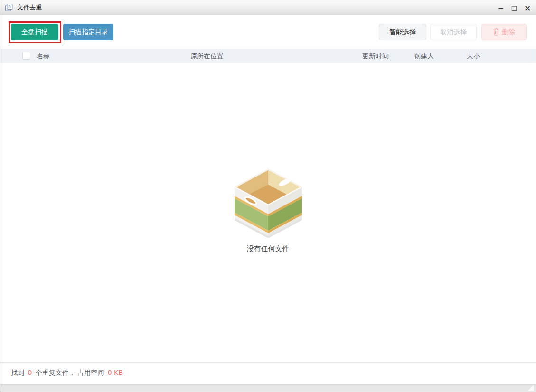  What do you see at coordinates (29, 8) in the screenshot?
I see `window-title: 文件去重` at bounding box center [29, 8].